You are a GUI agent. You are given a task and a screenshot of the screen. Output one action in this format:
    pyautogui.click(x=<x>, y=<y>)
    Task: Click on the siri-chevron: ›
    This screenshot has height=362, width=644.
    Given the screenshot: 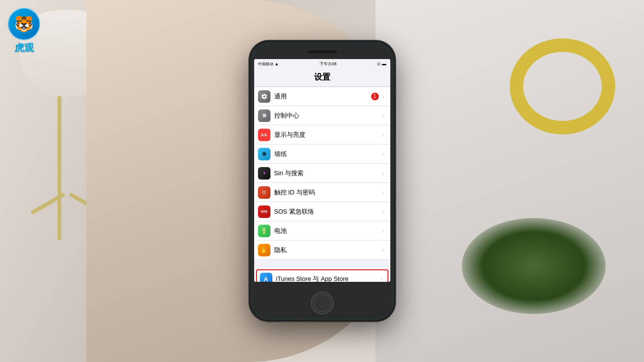 What is the action you would take?
    pyautogui.click(x=384, y=173)
    